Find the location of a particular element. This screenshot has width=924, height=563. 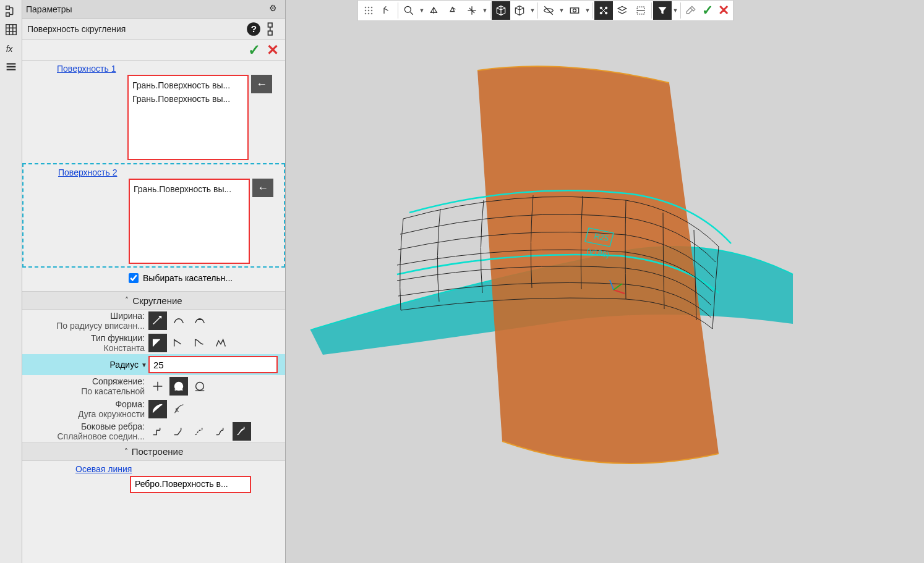

form-row: Форма:Дуга окружности к is located at coordinates (153, 409).